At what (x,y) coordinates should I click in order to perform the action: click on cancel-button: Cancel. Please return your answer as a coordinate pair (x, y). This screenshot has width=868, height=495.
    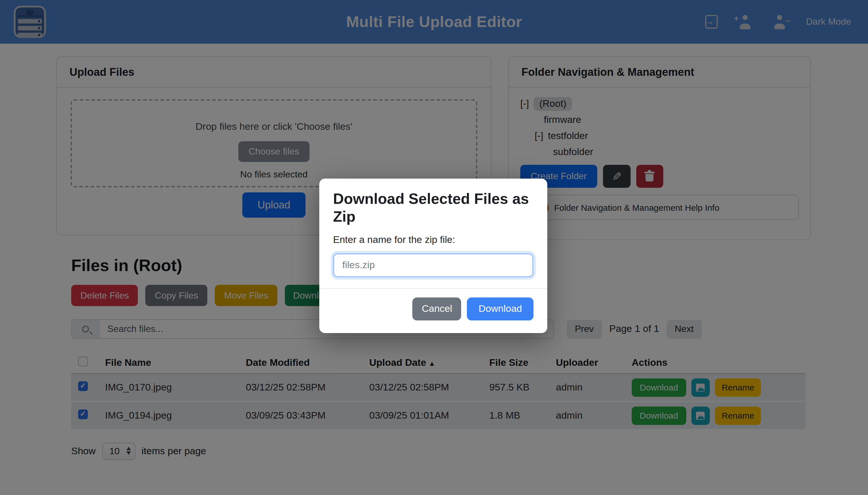
    Looking at the image, I should click on (437, 309).